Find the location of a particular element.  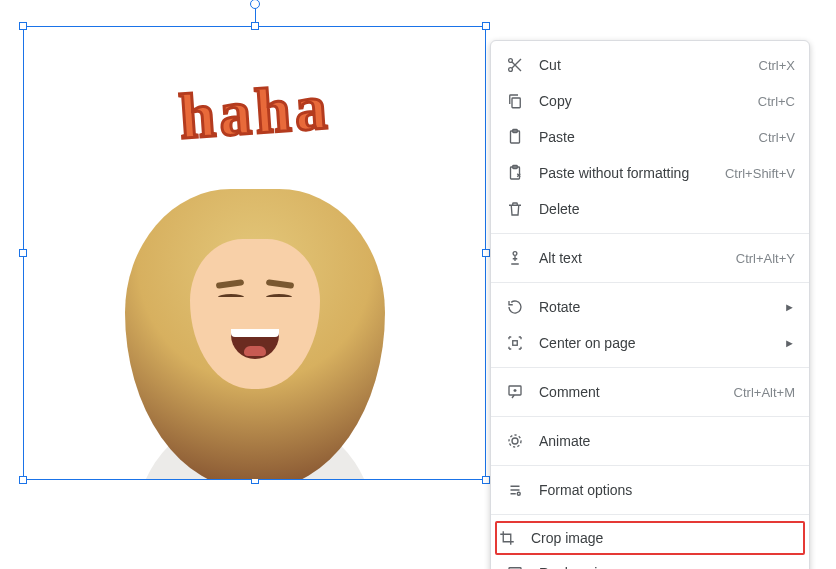

menu-delete: Delete is located at coordinates (650, 209).